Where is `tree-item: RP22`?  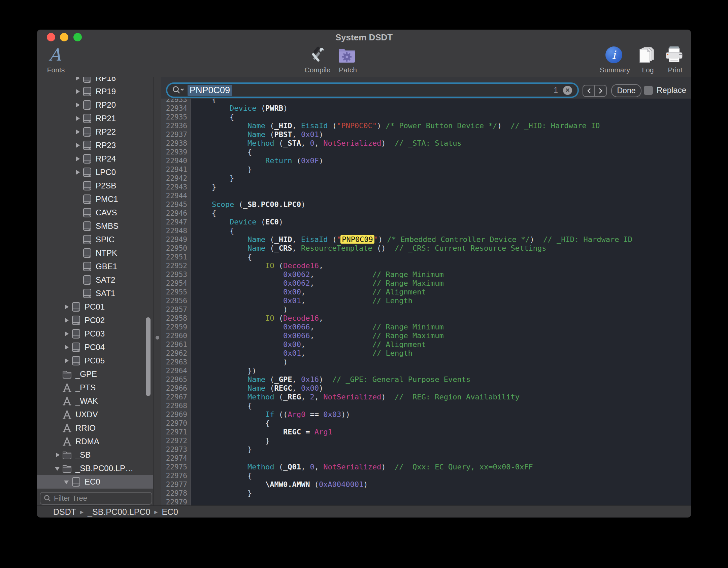
tree-item: RP22 is located at coordinates (95, 132).